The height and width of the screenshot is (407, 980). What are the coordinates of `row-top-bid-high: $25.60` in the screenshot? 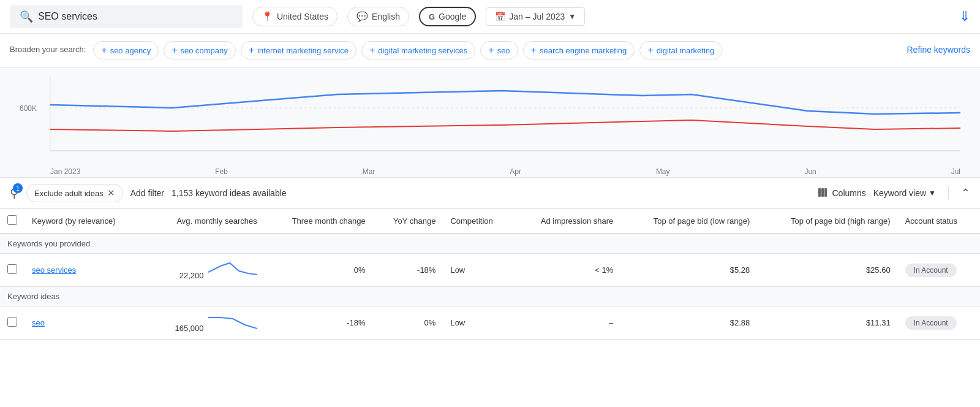 It's located at (827, 270).